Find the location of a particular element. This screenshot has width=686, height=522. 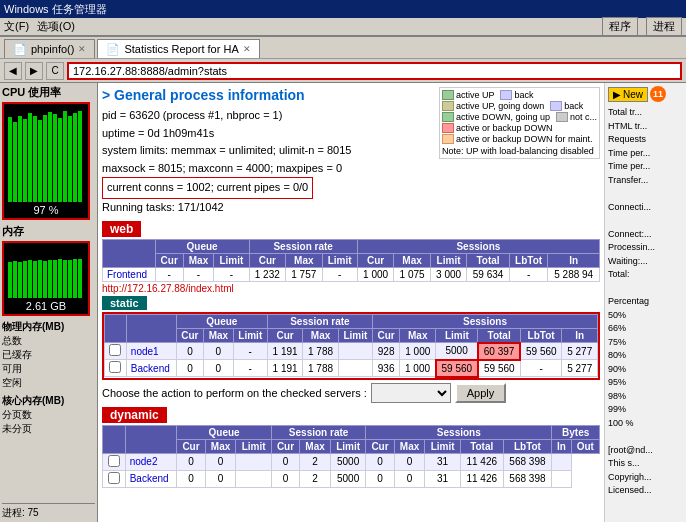

memory-box: 2.61 GB is located at coordinates (46, 278).